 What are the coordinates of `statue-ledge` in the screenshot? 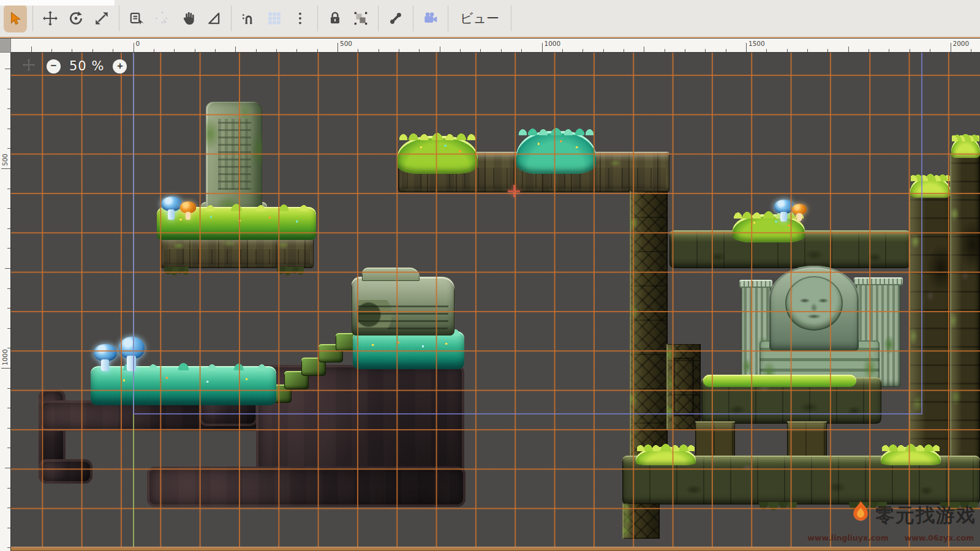 It's located at (791, 400).